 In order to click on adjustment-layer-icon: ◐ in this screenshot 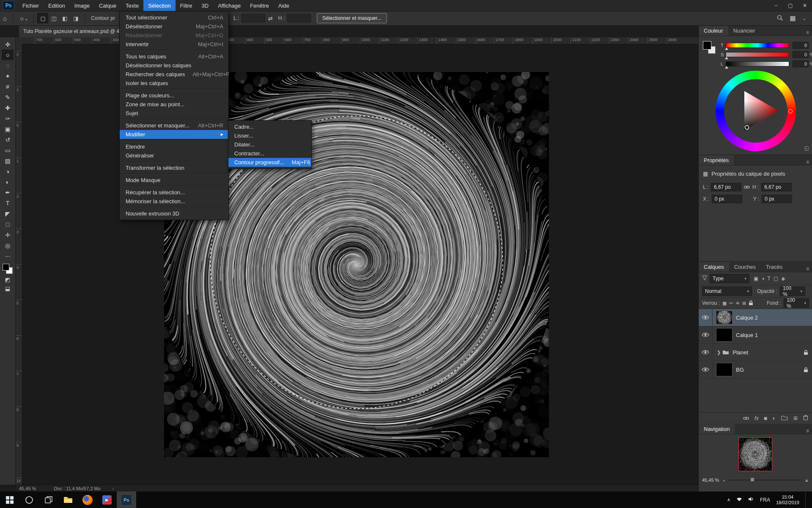, I will do `click(774, 418)`.